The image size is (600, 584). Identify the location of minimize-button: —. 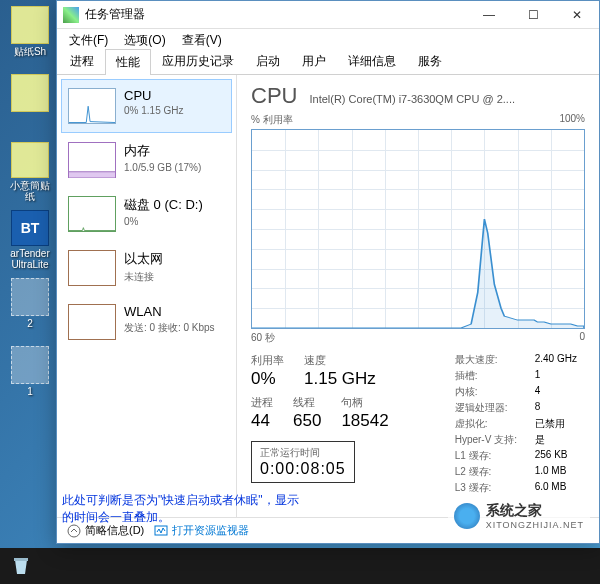
(489, 15).